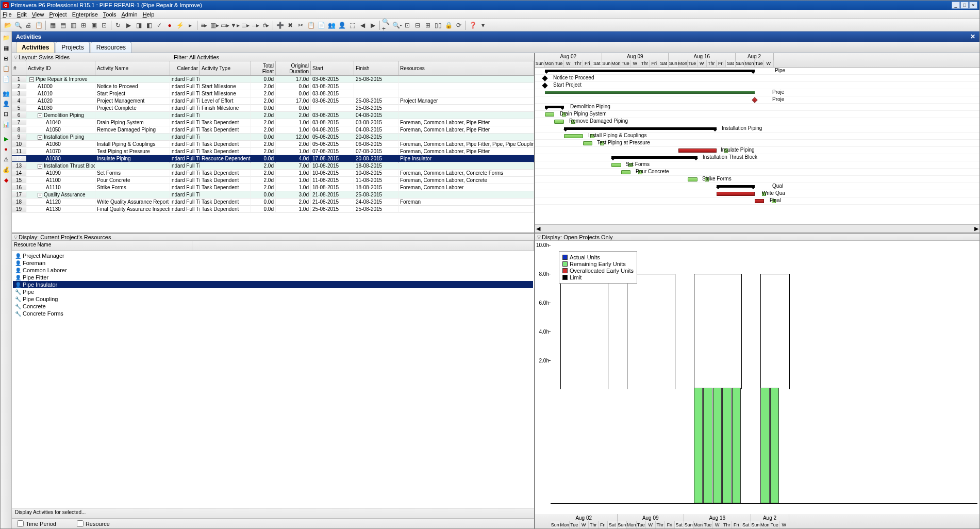  What do you see at coordinates (273, 263) in the screenshot?
I see `resource-item: 👤Foreman` at bounding box center [273, 263].